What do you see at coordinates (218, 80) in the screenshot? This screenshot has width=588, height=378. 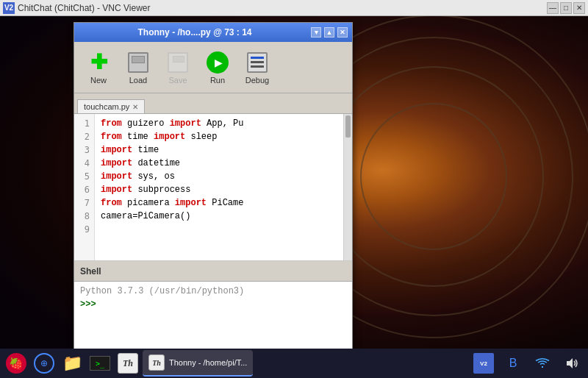 I see `run-label: Run` at bounding box center [218, 80].